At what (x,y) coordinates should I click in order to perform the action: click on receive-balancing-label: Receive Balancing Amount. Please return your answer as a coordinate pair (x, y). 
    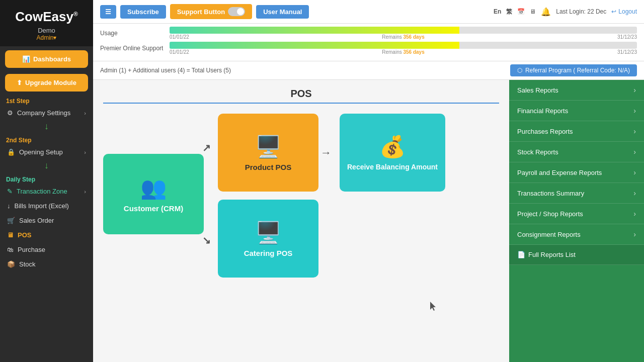
    Looking at the image, I should click on (392, 167).